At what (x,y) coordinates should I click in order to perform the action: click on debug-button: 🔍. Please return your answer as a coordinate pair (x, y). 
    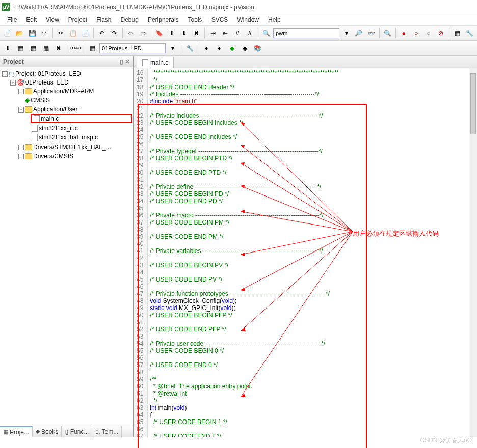
    Looking at the image, I should click on (387, 33).